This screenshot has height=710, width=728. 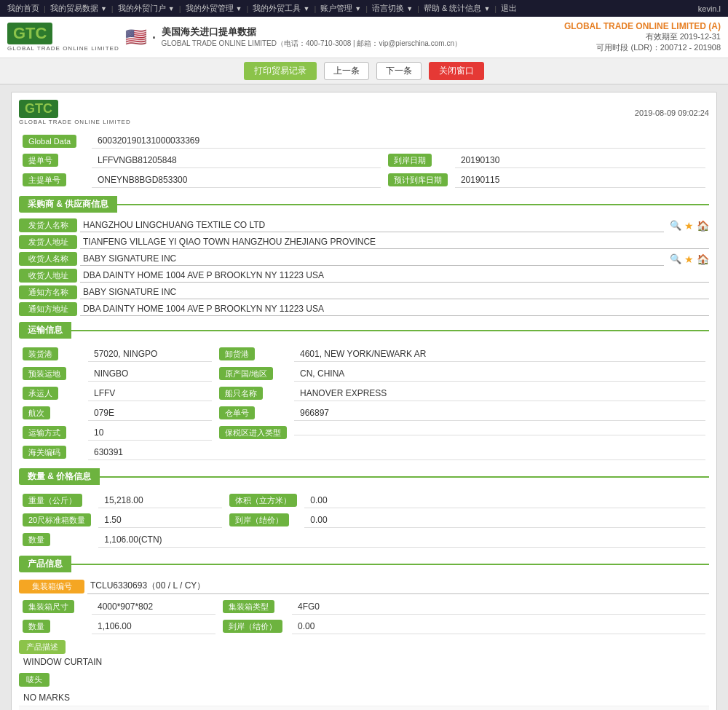 I want to click on sender-home-icon: 🏠, so click(x=703, y=226).